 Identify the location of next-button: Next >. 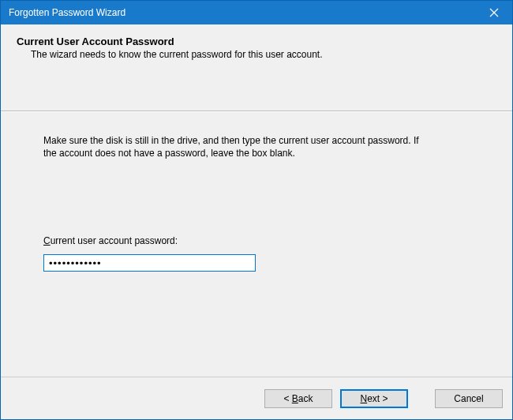
(374, 399).